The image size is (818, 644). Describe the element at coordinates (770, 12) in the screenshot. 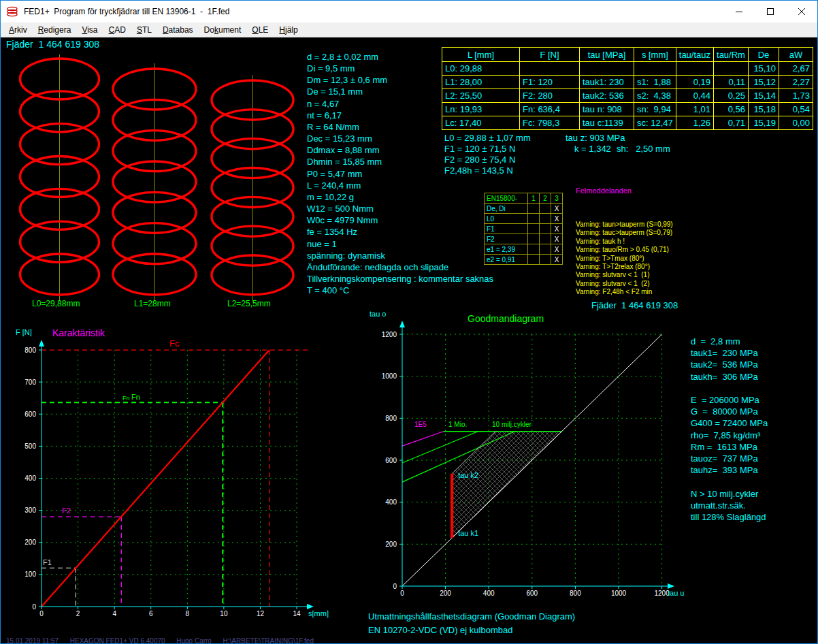

I see `maximize-button` at that location.